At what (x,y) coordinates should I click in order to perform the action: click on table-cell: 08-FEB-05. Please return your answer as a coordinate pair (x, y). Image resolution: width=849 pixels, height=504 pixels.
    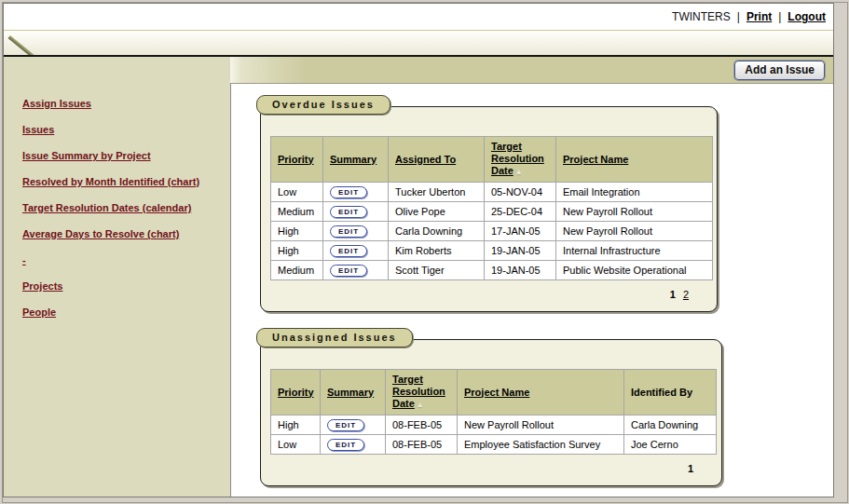
    Looking at the image, I should click on (421, 445).